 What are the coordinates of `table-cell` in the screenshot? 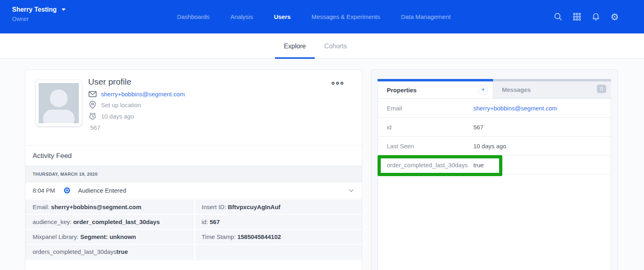 It's located at (279, 251).